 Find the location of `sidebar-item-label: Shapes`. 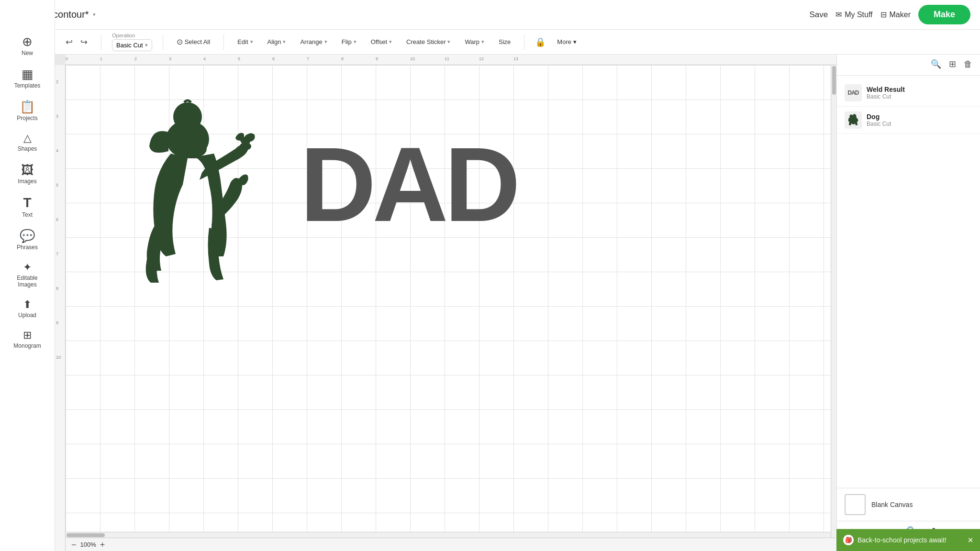

sidebar-item-label: Shapes is located at coordinates (28, 149).